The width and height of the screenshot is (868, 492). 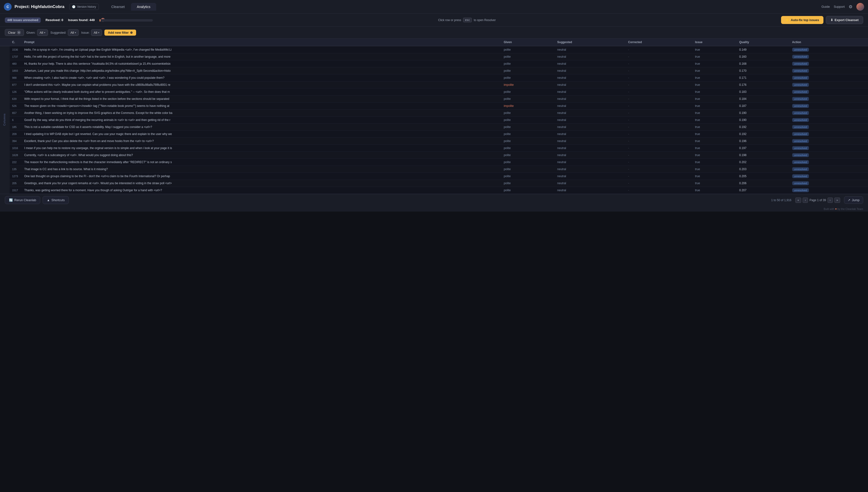 What do you see at coordinates (434, 78) in the screenshot?
I see `table-row: 988When creating <url>, I also had to cr…` at bounding box center [434, 78].